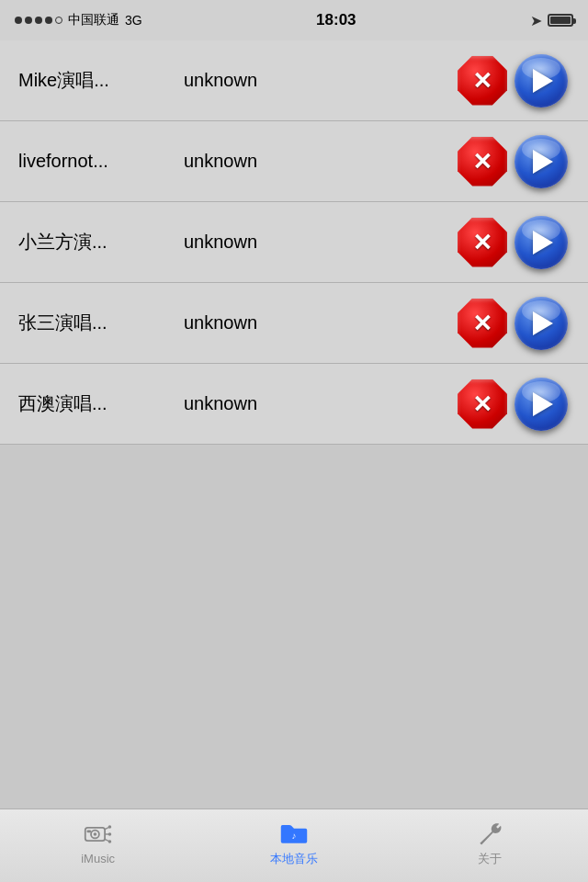  What do you see at coordinates (294, 846) in the screenshot?
I see `tab-local-music: ♪ 本地音乐` at bounding box center [294, 846].